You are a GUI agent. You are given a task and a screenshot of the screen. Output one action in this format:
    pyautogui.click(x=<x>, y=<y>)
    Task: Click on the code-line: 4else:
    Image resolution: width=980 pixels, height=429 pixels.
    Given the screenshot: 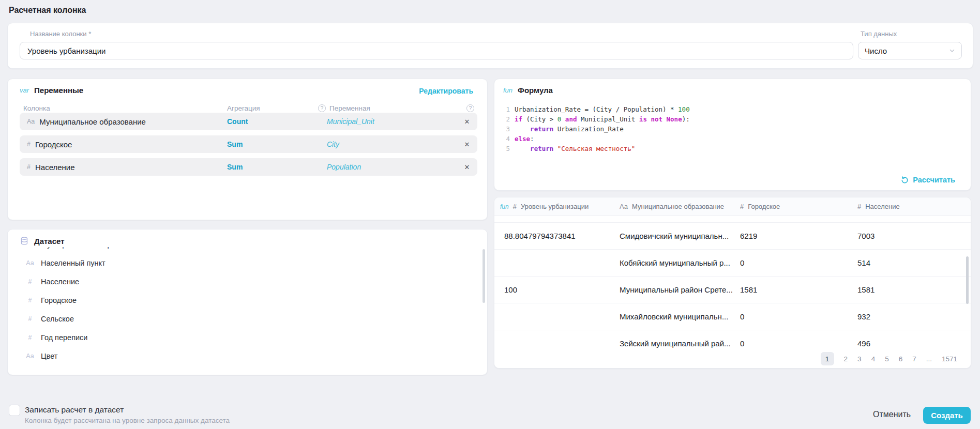 What is the action you would take?
    pyautogui.click(x=732, y=139)
    